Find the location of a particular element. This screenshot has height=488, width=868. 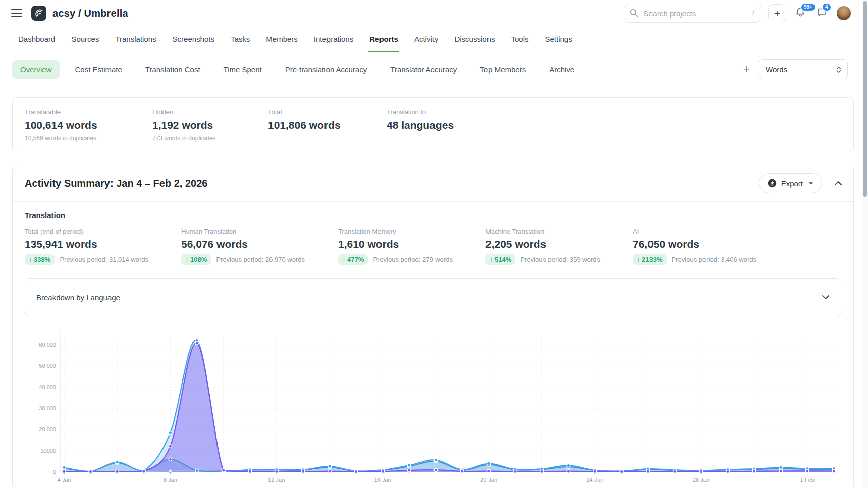

metric-translation-memory: Translation Memory1,610 words↑ 477%Previ… is located at coordinates (412, 246).